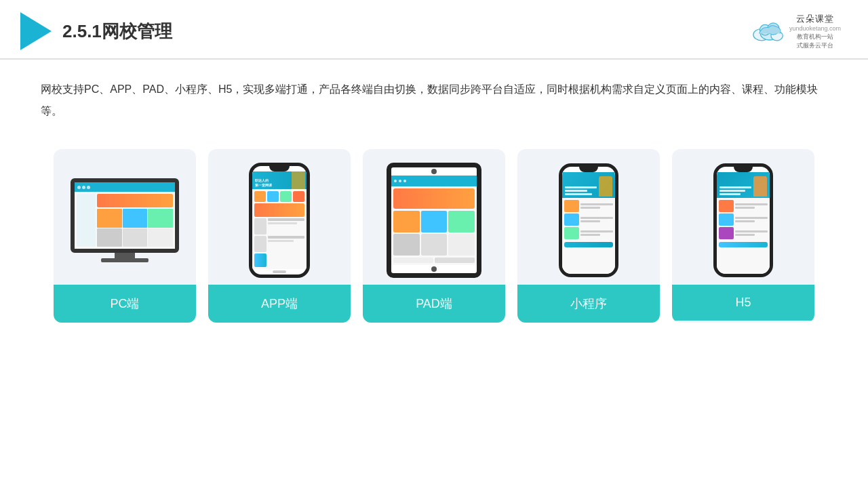 This screenshot has width=868, height=488. Describe the element at coordinates (279, 304) in the screenshot. I see `card-app-label: APP端` at that location.